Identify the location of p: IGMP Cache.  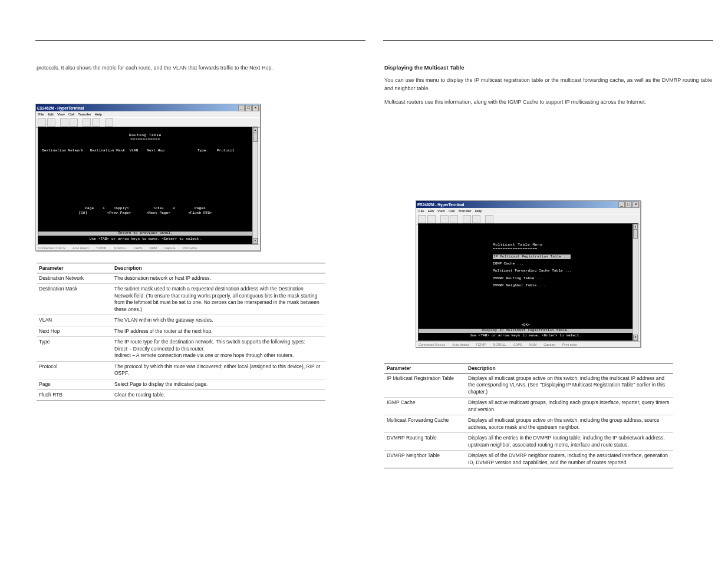
(425, 406).